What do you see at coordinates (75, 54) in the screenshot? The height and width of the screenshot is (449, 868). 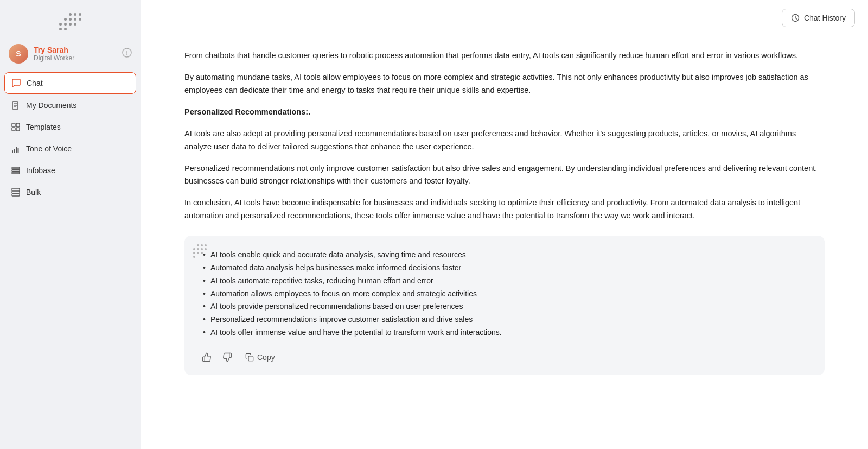 I see `user-info: Try Sarah Digital Worker` at bounding box center [75, 54].